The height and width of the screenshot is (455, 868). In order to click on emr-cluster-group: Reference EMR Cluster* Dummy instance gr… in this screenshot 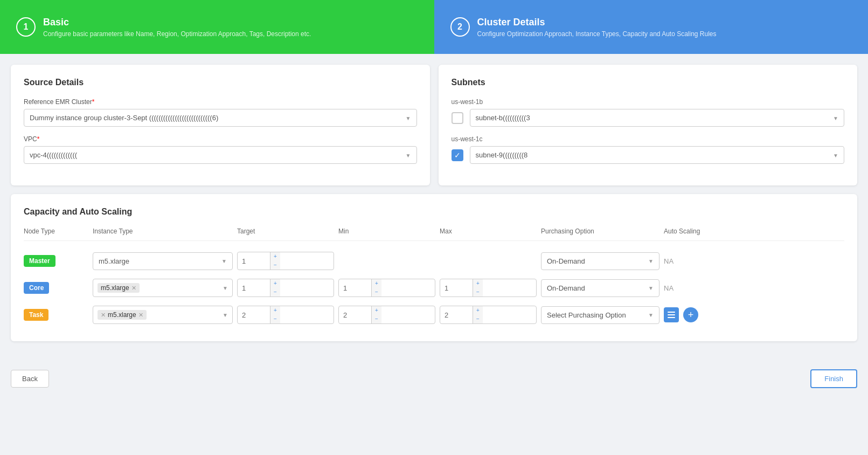, I will do `click(220, 112)`.